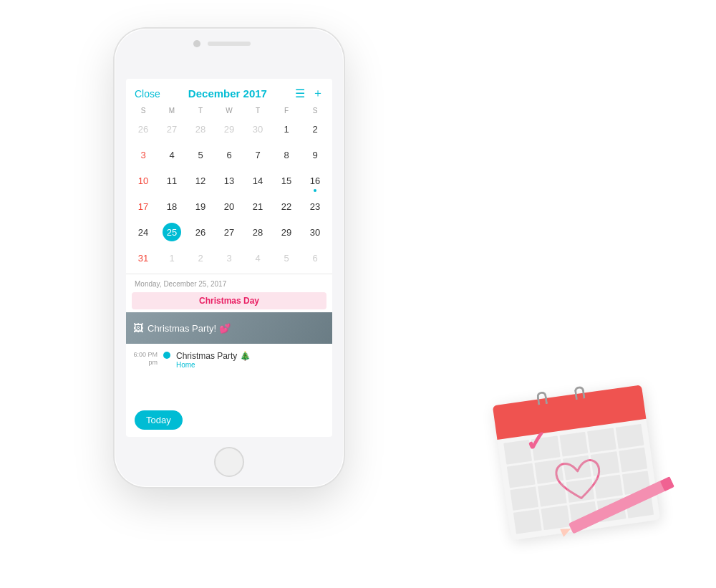 The height and width of the screenshot is (588, 716). Describe the element at coordinates (229, 274) in the screenshot. I see `divider` at that location.